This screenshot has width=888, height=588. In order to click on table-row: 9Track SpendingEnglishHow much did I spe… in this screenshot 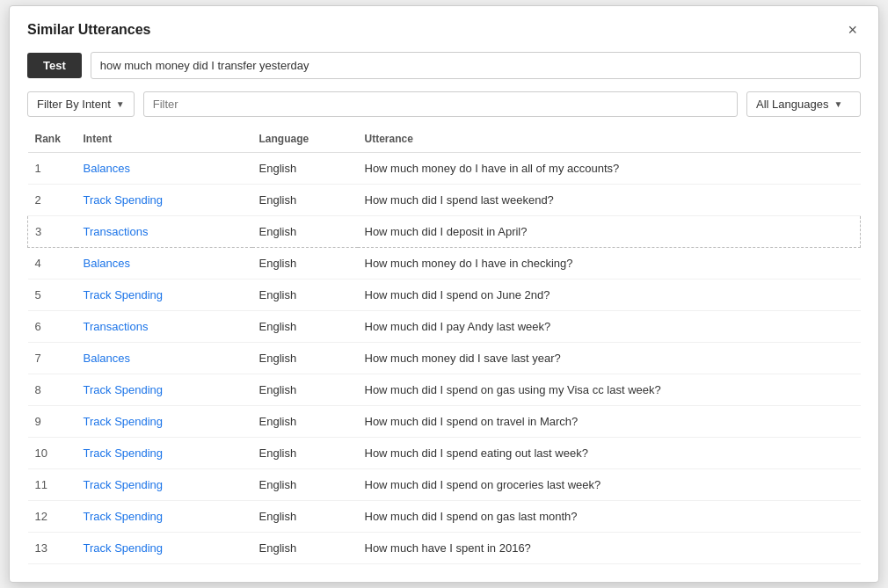, I will do `click(445, 422)`.